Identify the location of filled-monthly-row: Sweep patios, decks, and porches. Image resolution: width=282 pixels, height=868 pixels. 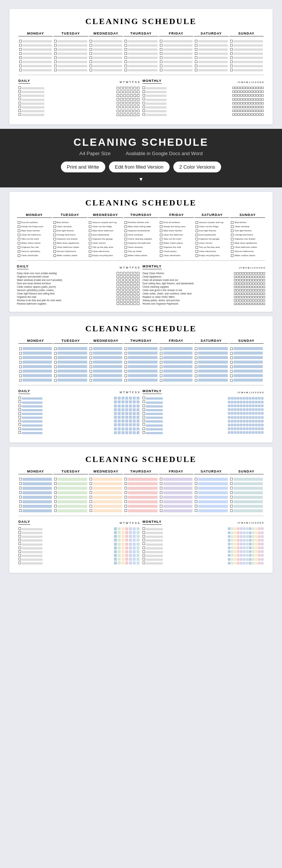
(204, 300).